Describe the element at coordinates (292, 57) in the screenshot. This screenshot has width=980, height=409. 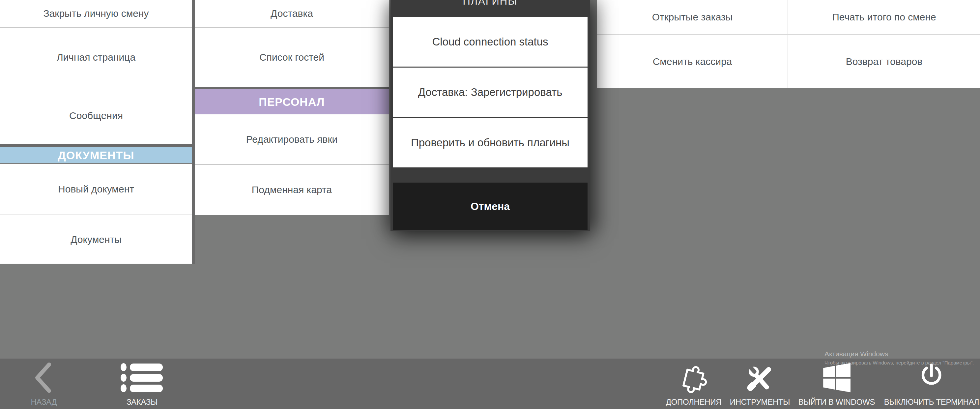
I see `button-label: Список гостей` at that location.